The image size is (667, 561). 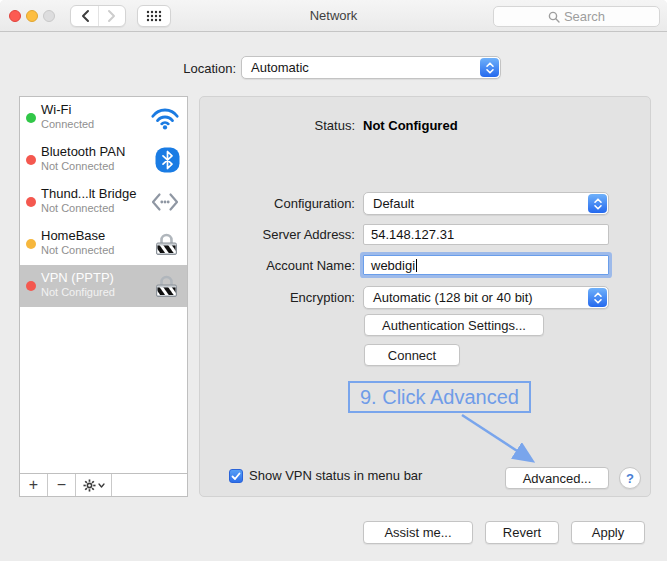 I want to click on thunderbolt-bridge-icon, so click(x=165, y=202).